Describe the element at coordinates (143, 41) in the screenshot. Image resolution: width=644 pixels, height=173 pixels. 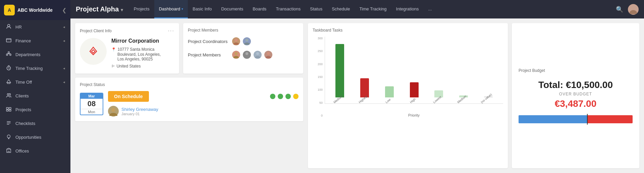
I see `client-name: Mirror Corporation` at that location.